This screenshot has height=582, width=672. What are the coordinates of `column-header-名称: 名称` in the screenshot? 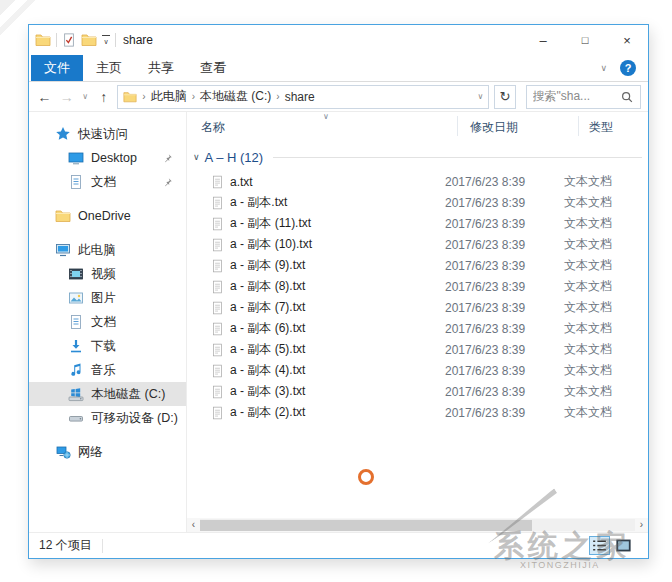 It's located at (213, 128).